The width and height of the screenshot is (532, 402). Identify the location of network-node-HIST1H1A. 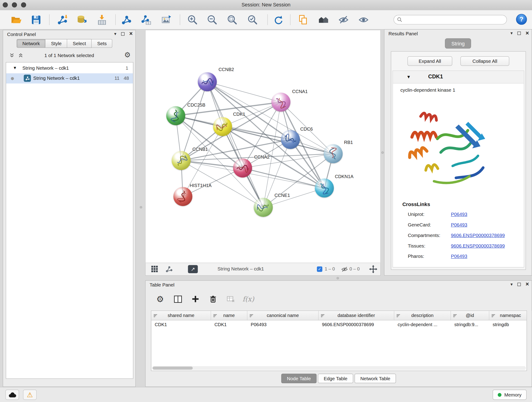
(183, 196).